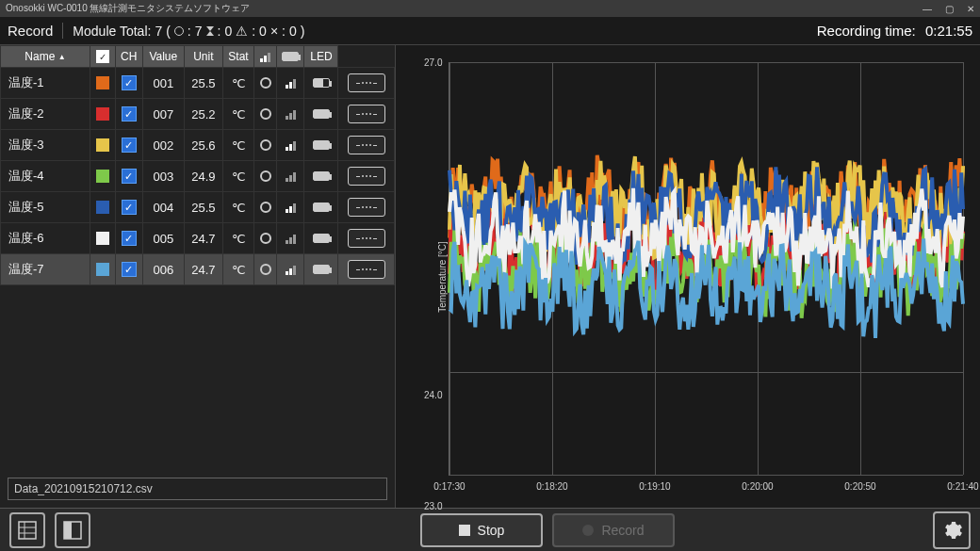 This screenshot has width=980, height=551. I want to click on stop-button: Stop, so click(482, 530).